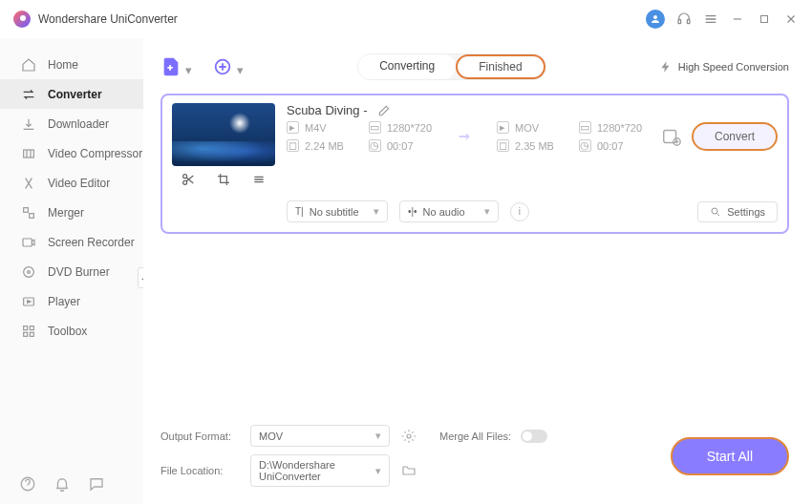 This screenshot has height=504, width=812. I want to click on titlebar-left: Wondershare UniConverter, so click(96, 19).